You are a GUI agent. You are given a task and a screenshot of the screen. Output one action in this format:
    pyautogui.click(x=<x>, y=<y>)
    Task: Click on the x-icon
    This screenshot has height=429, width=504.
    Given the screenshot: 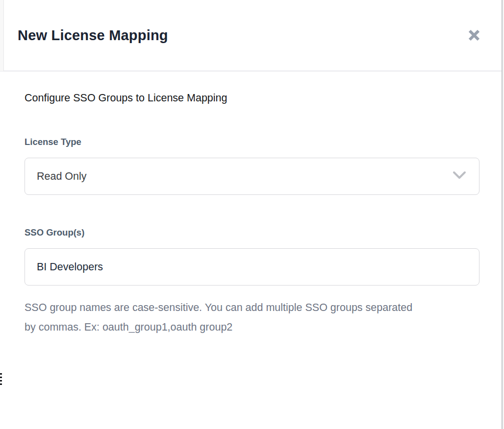 What is the action you would take?
    pyautogui.click(x=474, y=35)
    